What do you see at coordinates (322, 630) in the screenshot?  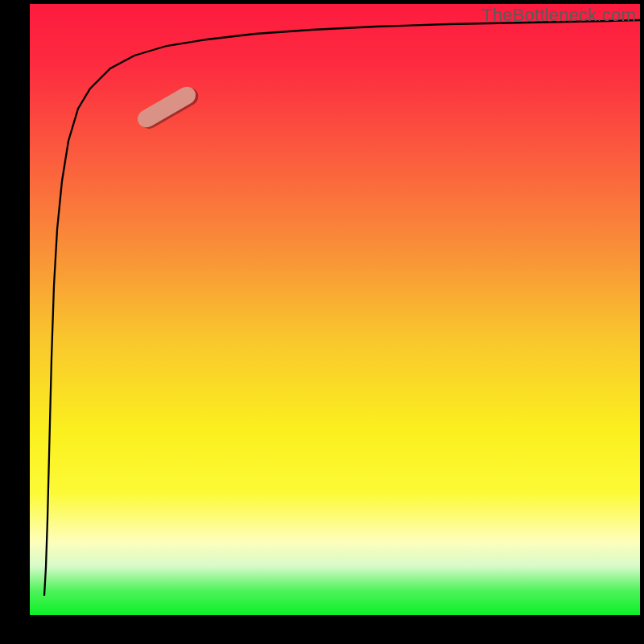 I see `frame-bottom` at bounding box center [322, 630].